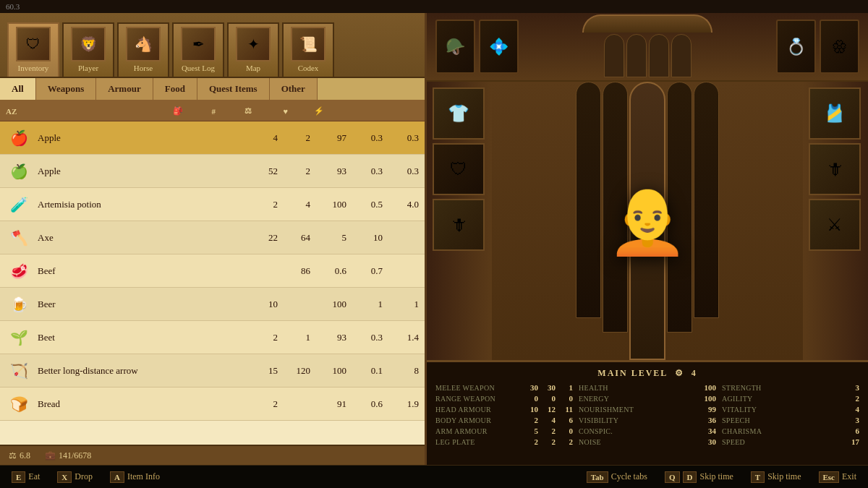 This screenshot has width=868, height=488. What do you see at coordinates (328, 404) in the screenshot?
I see `item-val3: 91` at bounding box center [328, 404].